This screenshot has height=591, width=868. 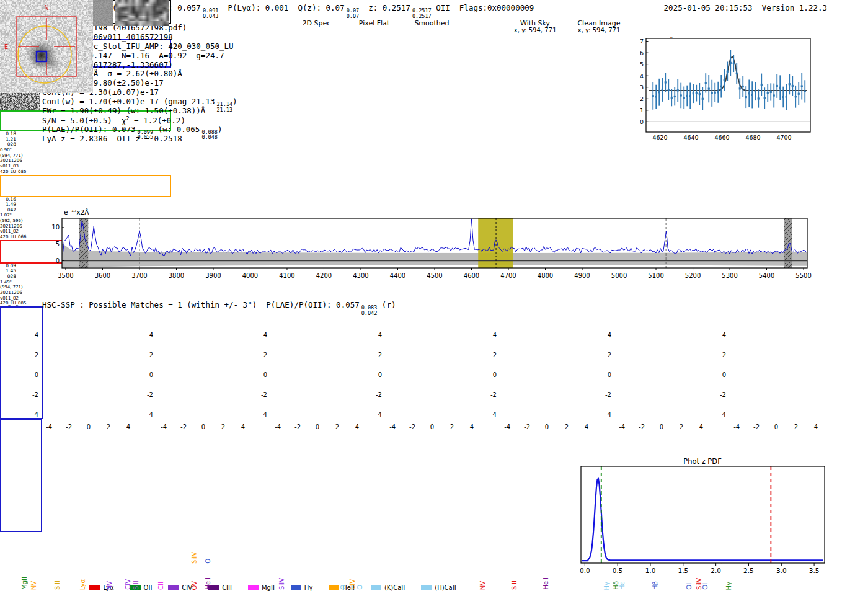 What do you see at coordinates (781, 571) in the screenshot?
I see `svg-text: 3.0` at bounding box center [781, 571].